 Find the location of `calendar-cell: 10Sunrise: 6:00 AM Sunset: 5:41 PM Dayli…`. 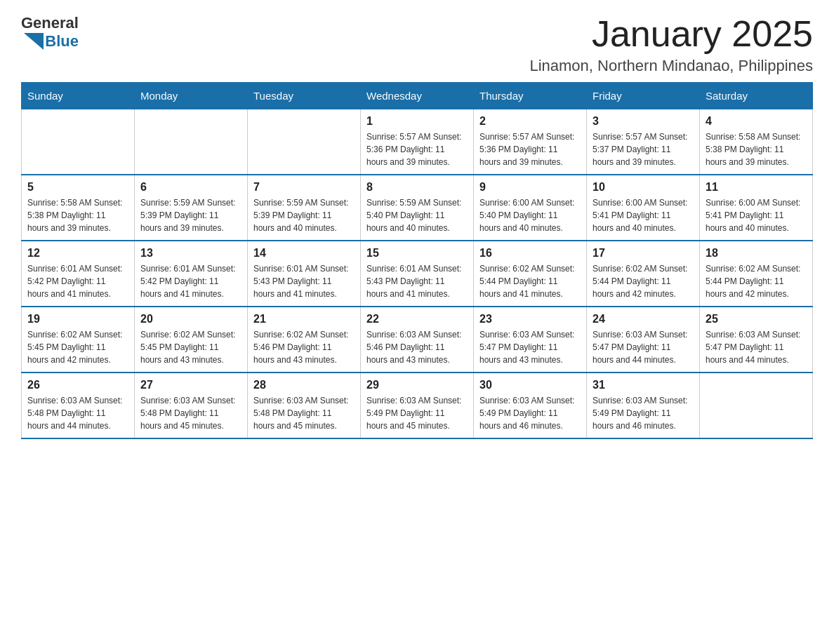

calendar-cell: 10Sunrise: 6:00 AM Sunset: 5:41 PM Dayli… is located at coordinates (643, 208).